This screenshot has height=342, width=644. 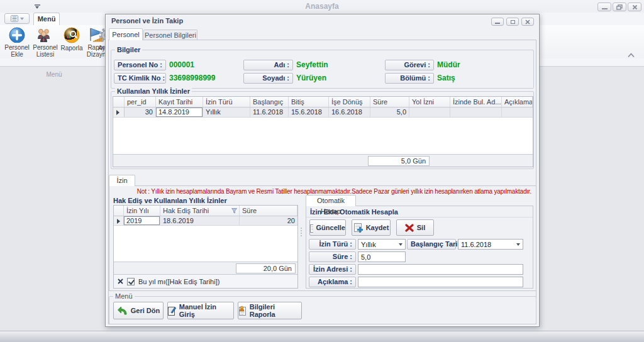 What do you see at coordinates (440, 282) in the screenshot?
I see `aciklama-input` at bounding box center [440, 282].